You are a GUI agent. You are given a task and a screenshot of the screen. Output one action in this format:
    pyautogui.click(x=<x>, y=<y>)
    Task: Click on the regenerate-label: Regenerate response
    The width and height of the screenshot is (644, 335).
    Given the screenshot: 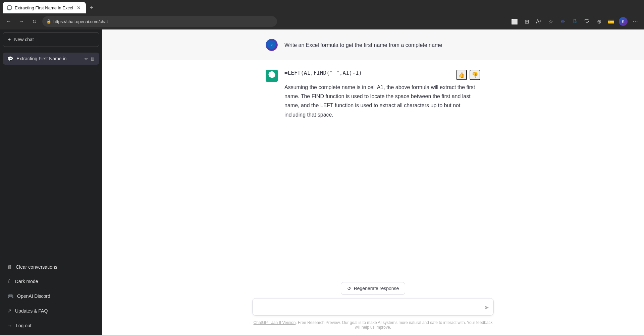 What is the action you would take?
    pyautogui.click(x=376, y=288)
    